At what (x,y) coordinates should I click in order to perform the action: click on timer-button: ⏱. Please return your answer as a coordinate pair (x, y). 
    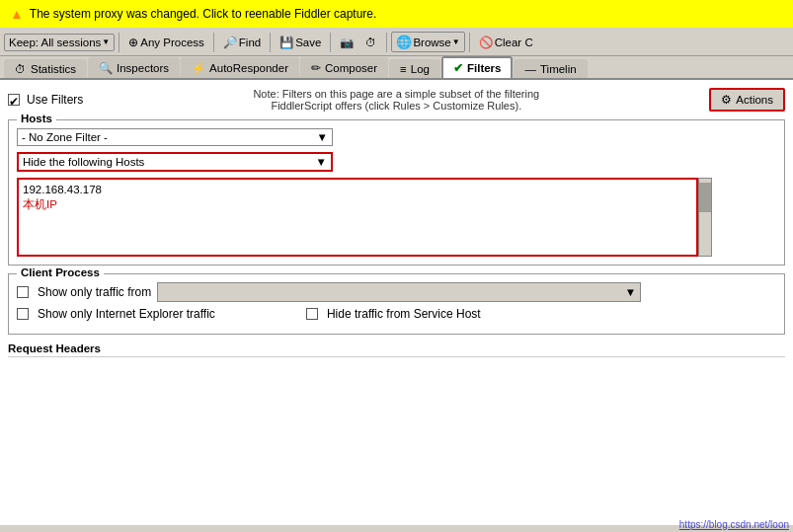
    Looking at the image, I should click on (371, 42).